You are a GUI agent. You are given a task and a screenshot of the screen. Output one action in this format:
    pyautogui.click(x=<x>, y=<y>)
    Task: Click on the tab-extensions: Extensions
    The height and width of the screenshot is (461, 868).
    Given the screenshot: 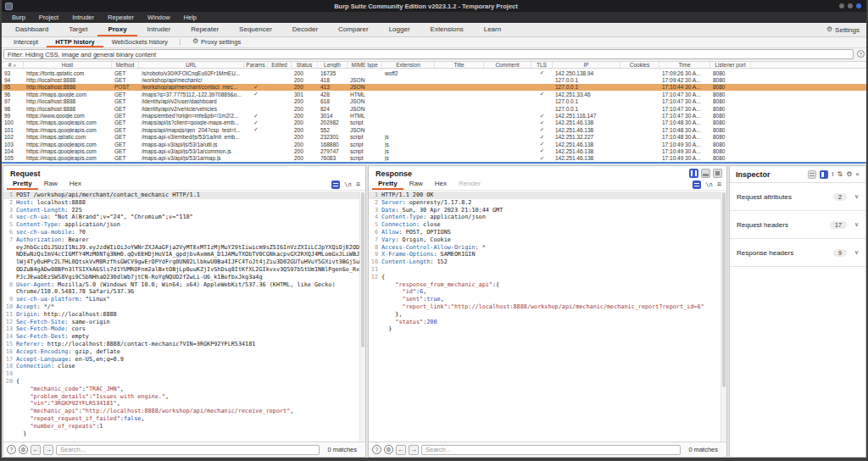 What is the action you would take?
    pyautogui.click(x=448, y=30)
    